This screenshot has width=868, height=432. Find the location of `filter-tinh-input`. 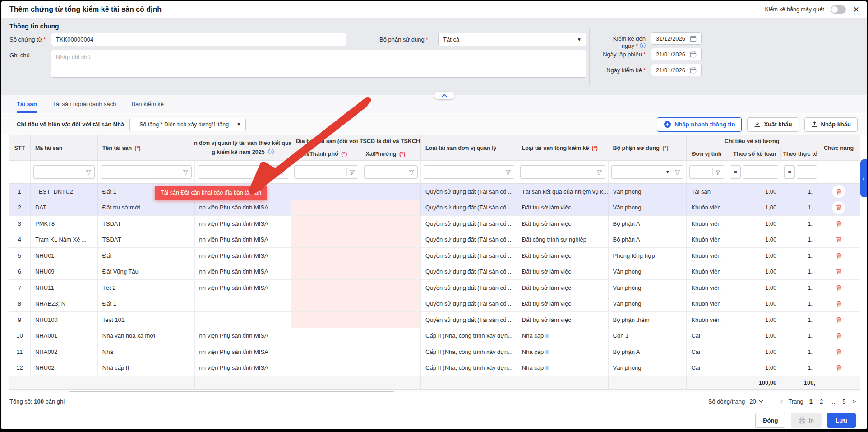

filter-tinh-input is located at coordinates (321, 172).